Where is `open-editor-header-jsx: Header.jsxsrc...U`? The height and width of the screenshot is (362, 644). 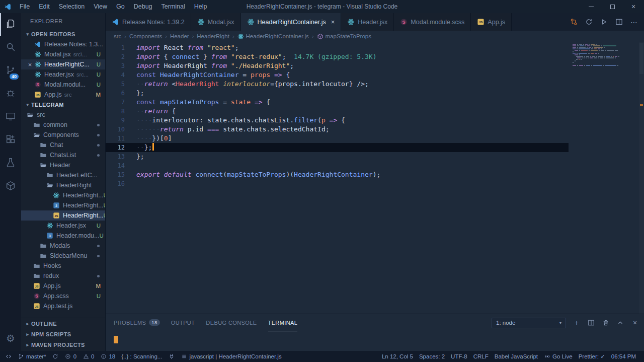
open-editor-header-jsx: Header.jsxsrc...U is located at coordinates (63, 75).